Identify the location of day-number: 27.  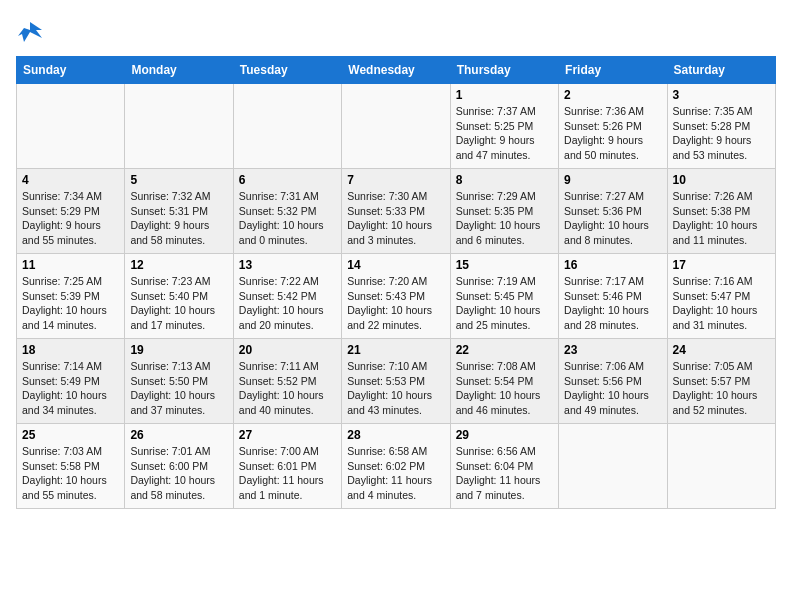
(288, 435).